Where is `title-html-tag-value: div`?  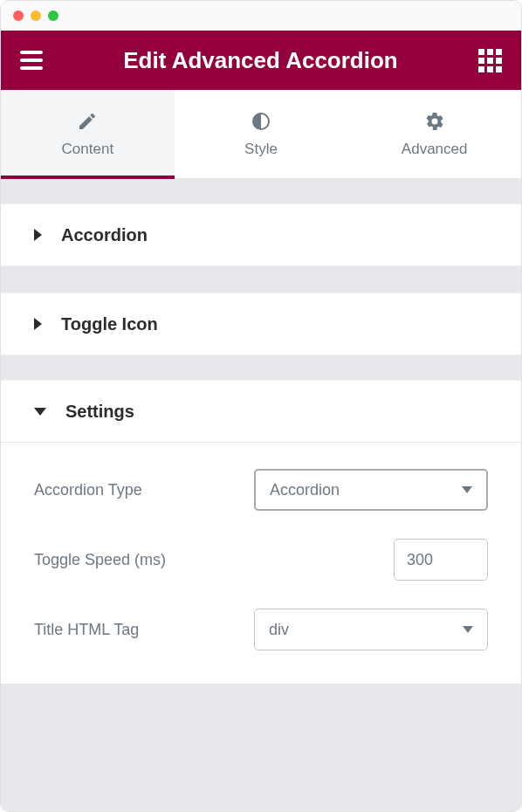 title-html-tag-value: div is located at coordinates (279, 630).